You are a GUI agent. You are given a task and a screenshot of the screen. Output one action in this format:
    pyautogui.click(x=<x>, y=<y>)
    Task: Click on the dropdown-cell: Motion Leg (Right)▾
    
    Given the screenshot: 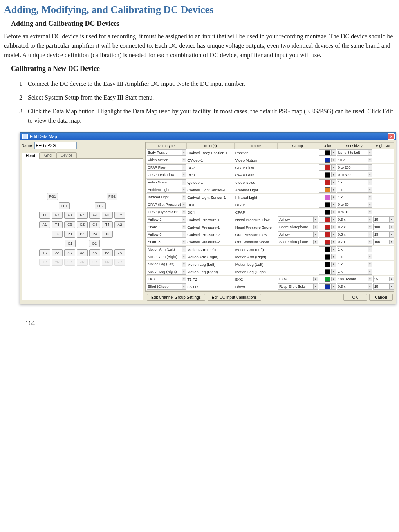 What is the action you would take?
    pyautogui.click(x=167, y=272)
    